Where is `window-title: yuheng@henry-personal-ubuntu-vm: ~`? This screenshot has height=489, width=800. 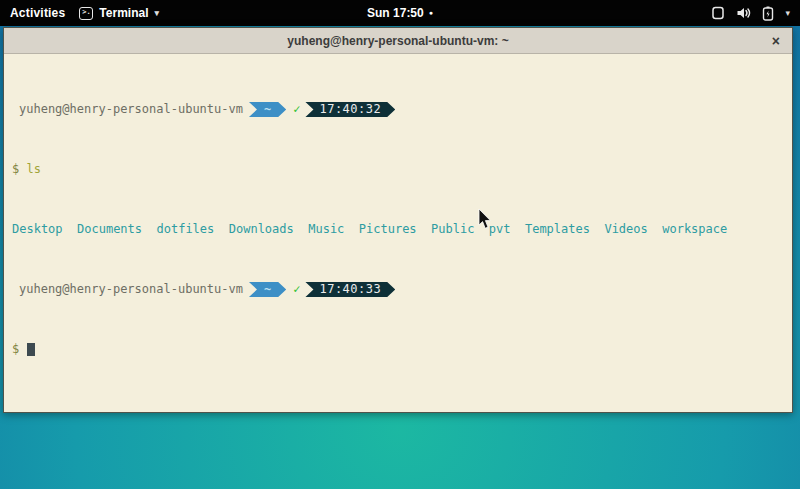 window-title: yuheng@henry-personal-ubuntu-vm: ~ is located at coordinates (398, 41).